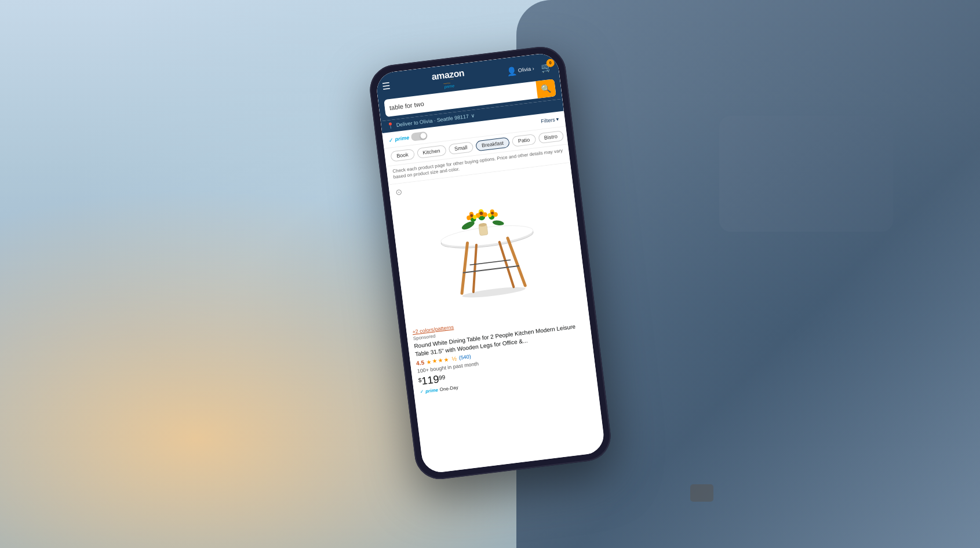 Image resolution: width=980 pixels, height=548 pixels. I want to click on filter-tag-kitchen: Kitchen, so click(431, 152).